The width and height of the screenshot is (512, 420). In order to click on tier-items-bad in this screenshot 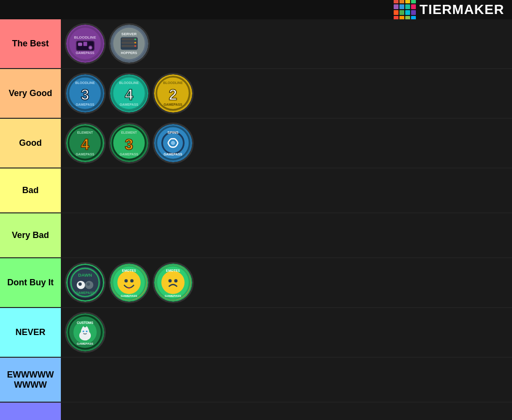, I will do `click(286, 190)`.